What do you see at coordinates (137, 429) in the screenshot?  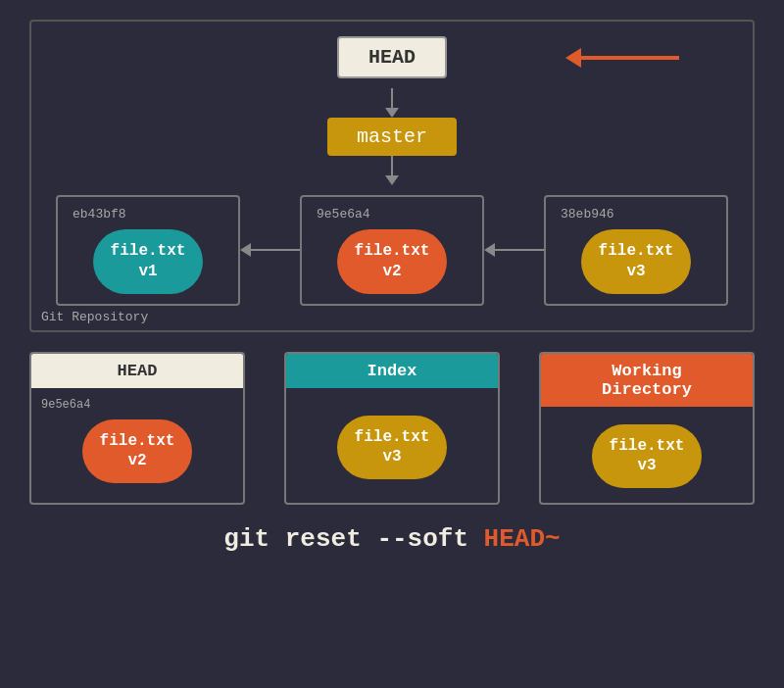 I see `bottom-head-box: HEAD 9e5e6a4 file.txt v2` at bounding box center [137, 429].